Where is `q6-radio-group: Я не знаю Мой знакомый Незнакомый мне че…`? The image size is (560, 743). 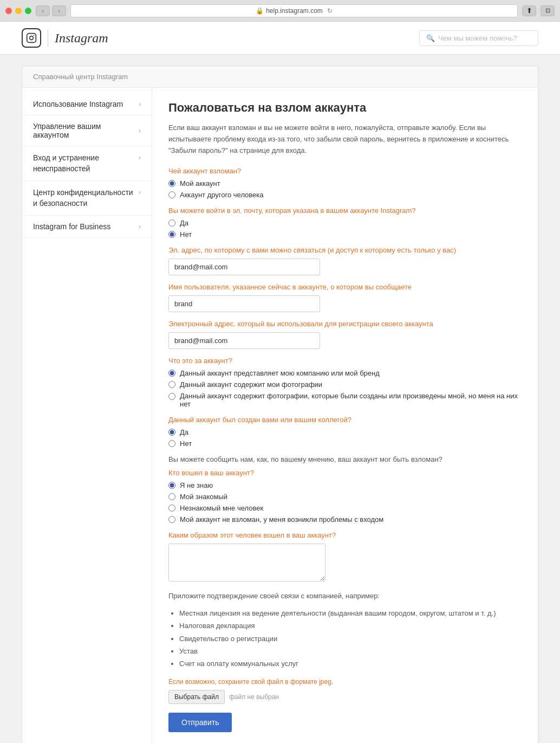 q6-radio-group: Я не знаю Мой знакомый Незнакомый мне че… is located at coordinates (345, 502).